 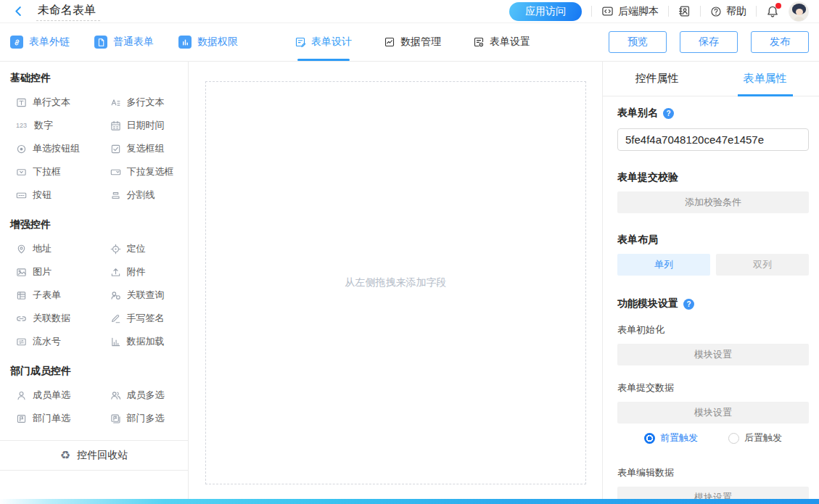 What do you see at coordinates (65, 455) in the screenshot?
I see `recycle-icon: ♻` at bounding box center [65, 455].